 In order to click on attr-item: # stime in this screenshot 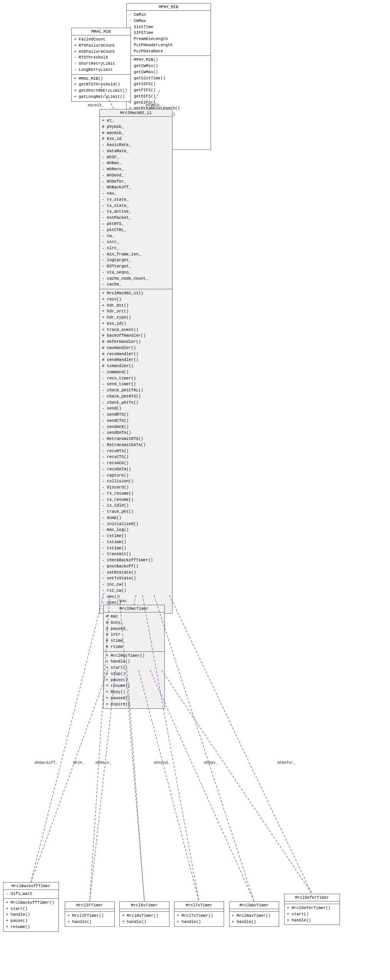, I will do `click(134, 641)`.